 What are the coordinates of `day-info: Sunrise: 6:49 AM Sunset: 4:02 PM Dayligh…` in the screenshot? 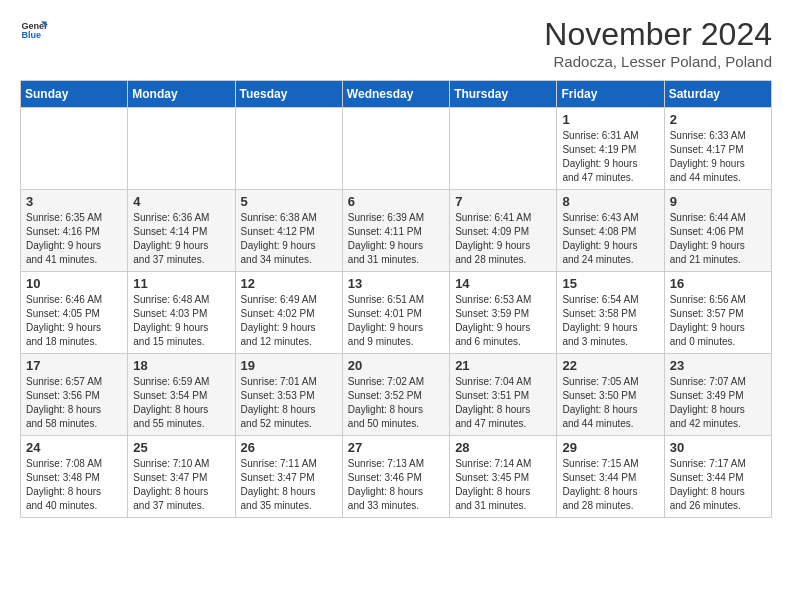 It's located at (289, 321).